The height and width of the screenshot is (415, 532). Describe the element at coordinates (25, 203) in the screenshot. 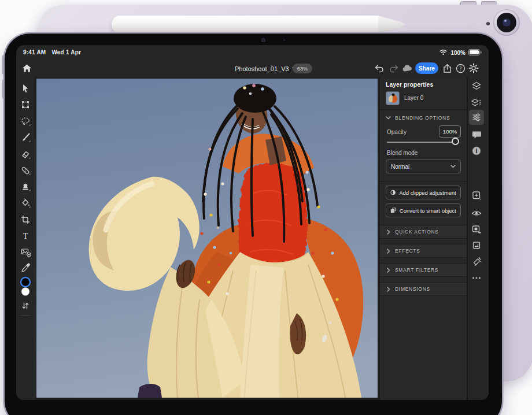

I see `fill-tool` at that location.